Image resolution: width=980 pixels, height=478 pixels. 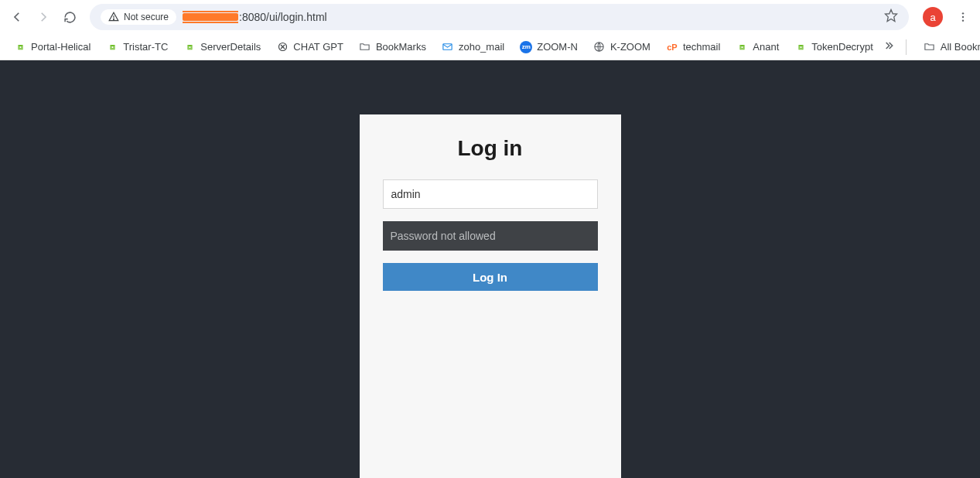 I want to click on bookmark-label: zoho_mail, so click(x=481, y=46).